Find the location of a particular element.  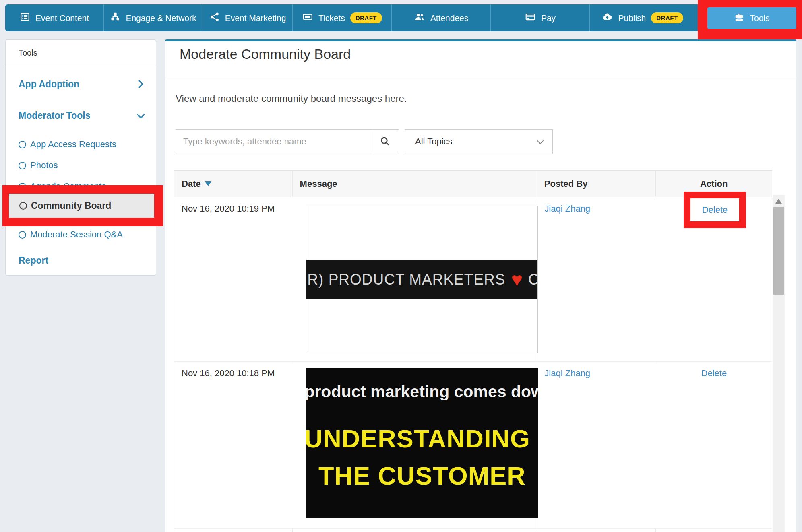

tab-event-marketing: Event Marketing is located at coordinates (248, 18).